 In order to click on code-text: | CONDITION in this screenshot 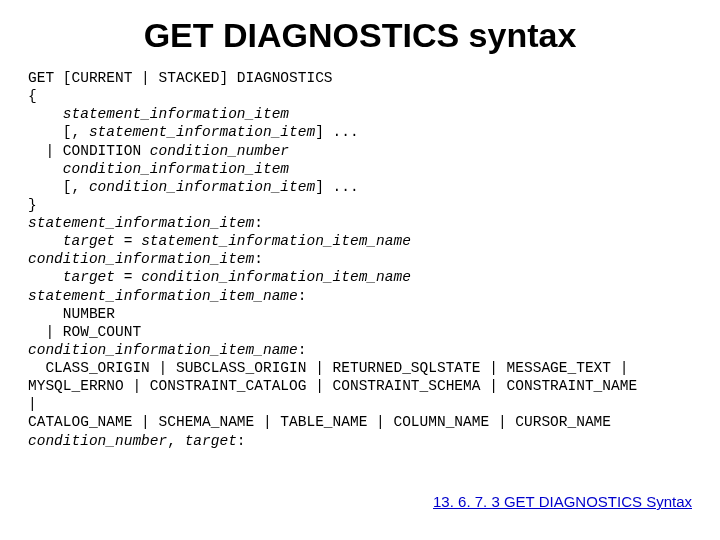, I will do `click(89, 151)`.